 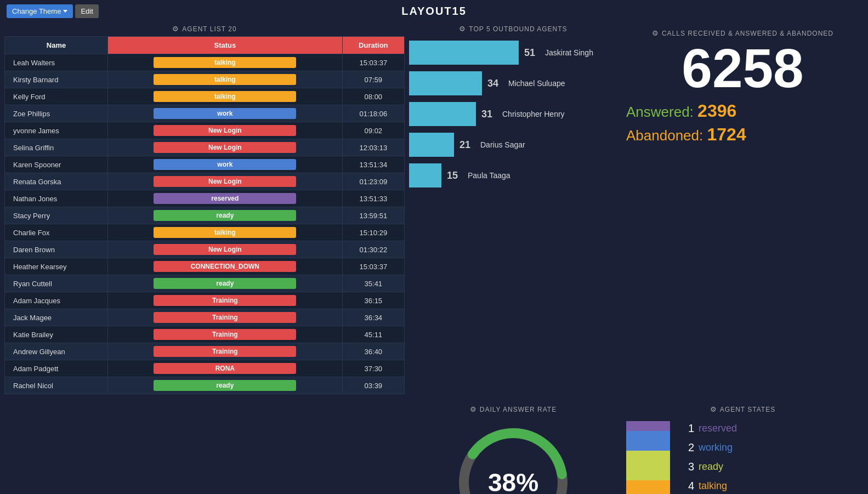 I want to click on col-header-status: Status, so click(x=225, y=46).